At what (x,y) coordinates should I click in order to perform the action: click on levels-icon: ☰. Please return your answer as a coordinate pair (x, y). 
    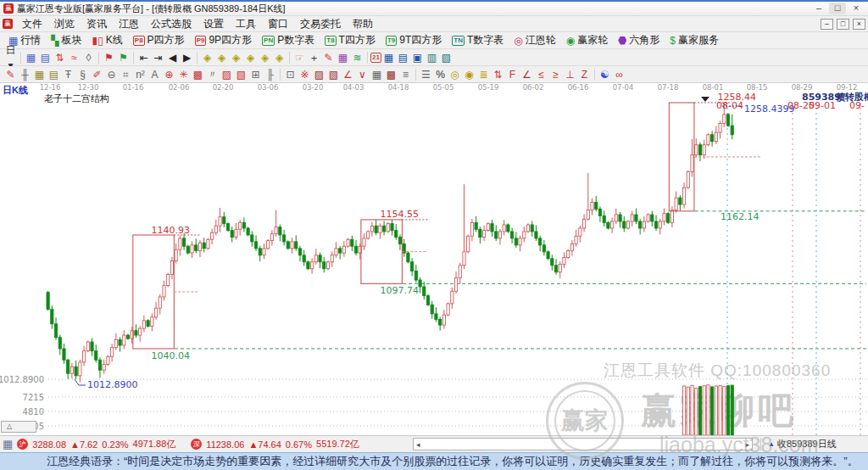
    Looking at the image, I should click on (426, 75).